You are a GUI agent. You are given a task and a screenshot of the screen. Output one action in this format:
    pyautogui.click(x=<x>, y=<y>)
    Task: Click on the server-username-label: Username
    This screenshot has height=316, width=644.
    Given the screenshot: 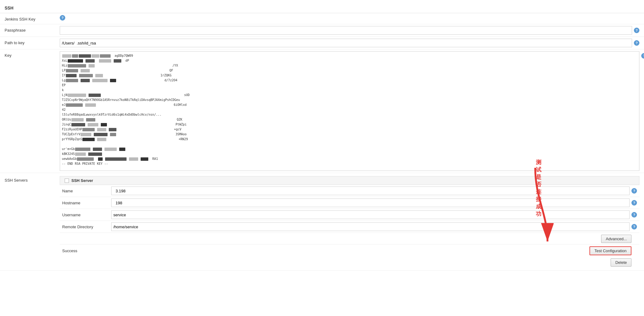 What is the action you would take?
    pyautogui.click(x=87, y=215)
    